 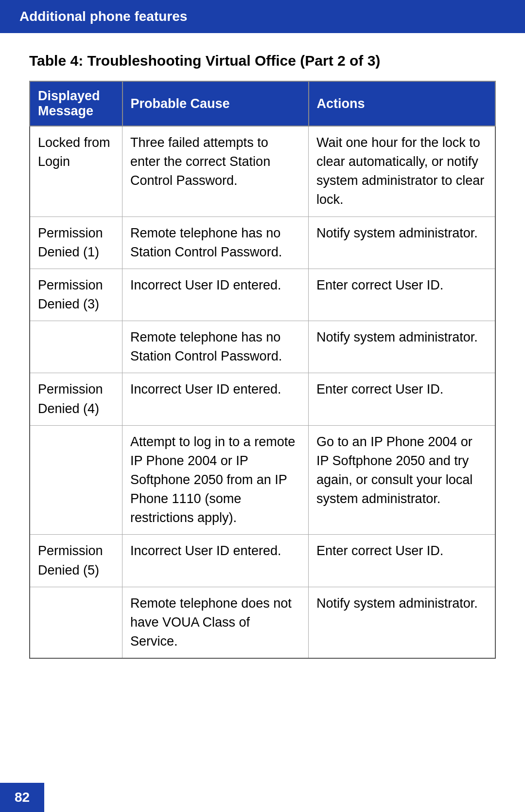 What do you see at coordinates (262, 560) in the screenshot?
I see `table-row: Permission Denied (5) Incorrect User ID …` at bounding box center [262, 560].